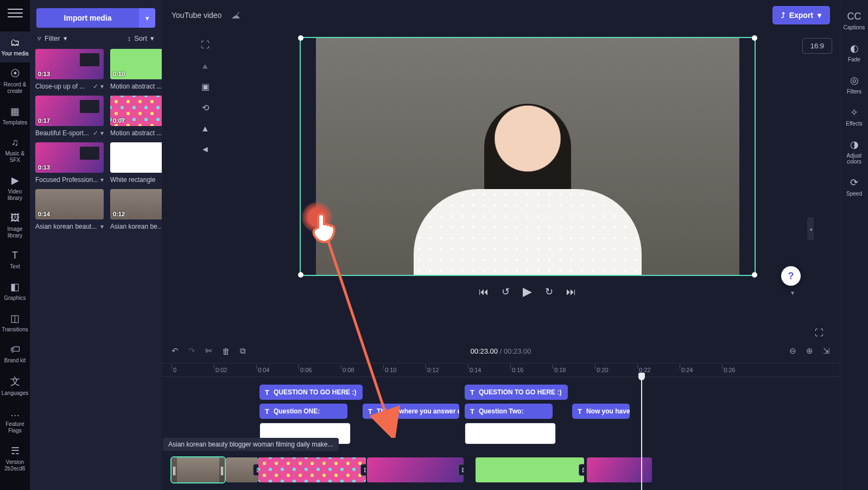 The height and width of the screenshot is (490, 868). I want to click on prop-fade: ◐Fade, so click(854, 52).